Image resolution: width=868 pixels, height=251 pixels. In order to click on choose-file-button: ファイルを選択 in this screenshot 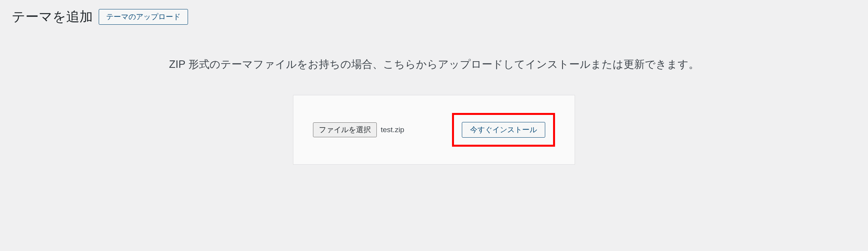, I will do `click(345, 130)`.